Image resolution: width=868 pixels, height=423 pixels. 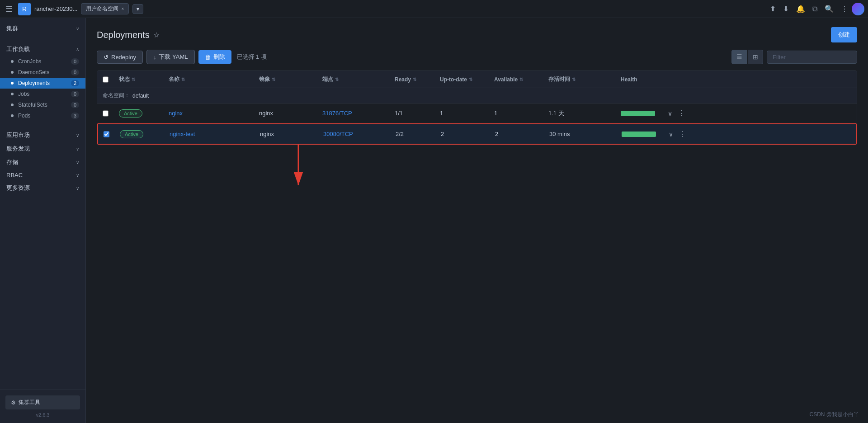 I want to click on row2-name: nginx-test, so click(x=209, y=134).